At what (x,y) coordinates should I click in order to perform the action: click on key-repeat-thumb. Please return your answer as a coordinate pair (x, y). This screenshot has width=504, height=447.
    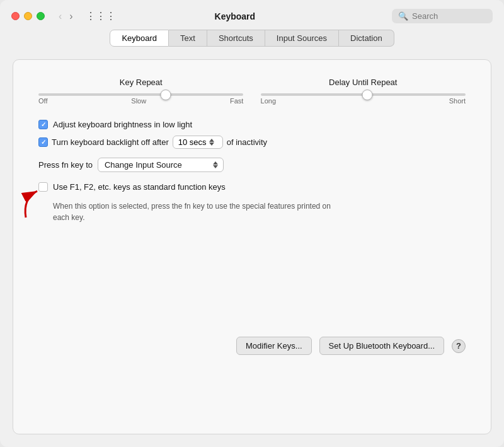
    Looking at the image, I should click on (165, 95).